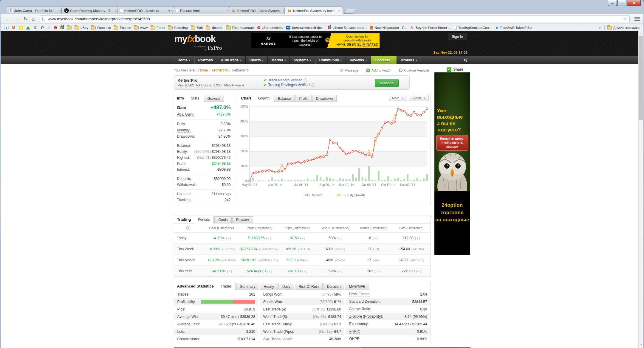 Image resolution: width=644 pixels, height=348 pixels. What do you see at coordinates (286, 287) in the screenshot?
I see `tab-daily: Daily` at bounding box center [286, 287].